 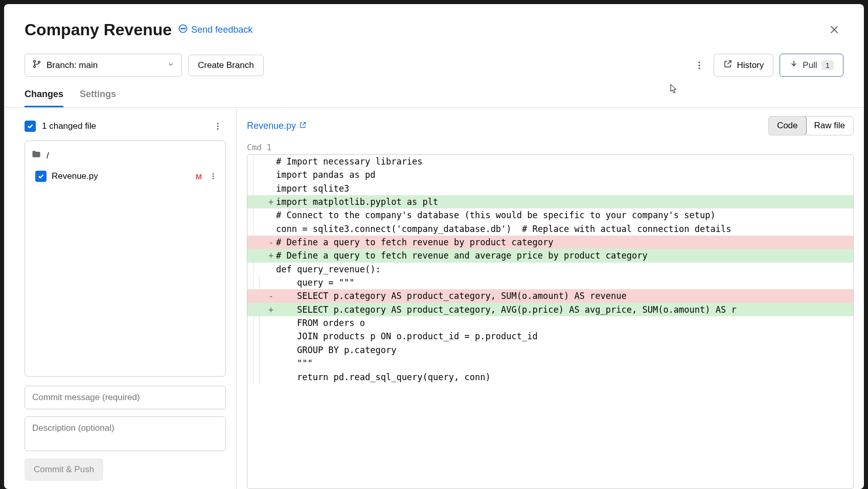 What do you see at coordinates (550, 363) in the screenshot?
I see `diff-line: """` at bounding box center [550, 363].